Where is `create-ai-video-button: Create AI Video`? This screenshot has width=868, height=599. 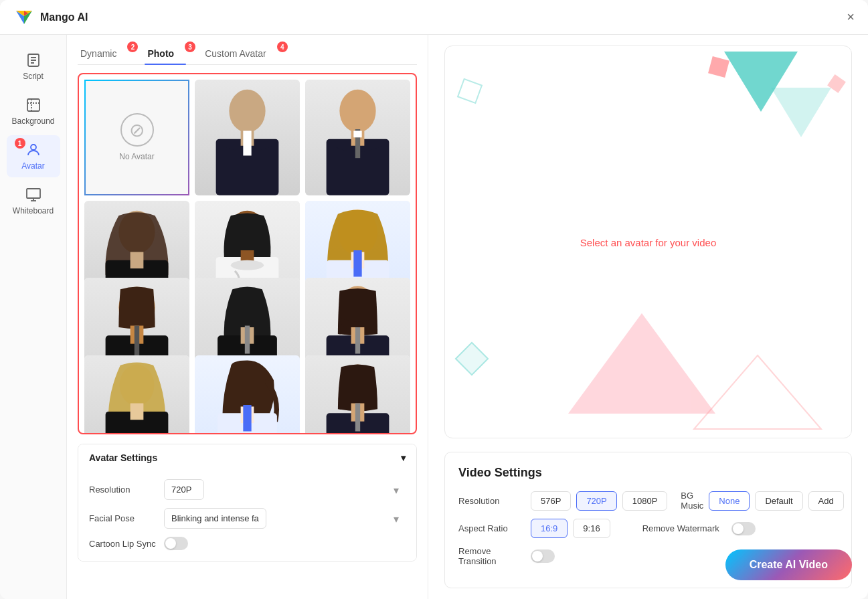 create-ai-video-button: Create AI Video is located at coordinates (788, 565).